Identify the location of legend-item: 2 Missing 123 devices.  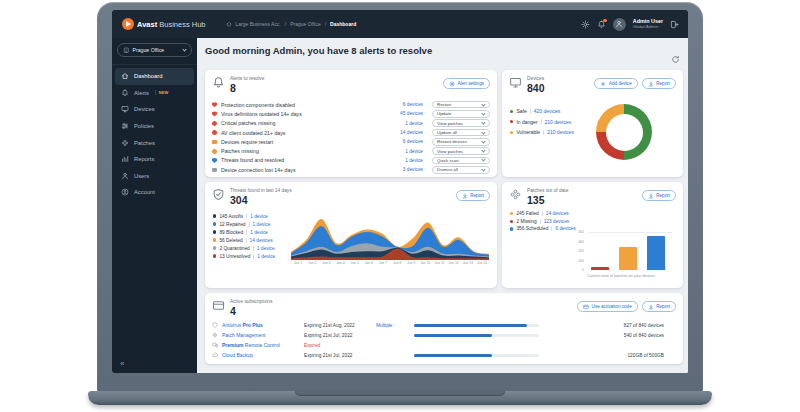
(543, 222).